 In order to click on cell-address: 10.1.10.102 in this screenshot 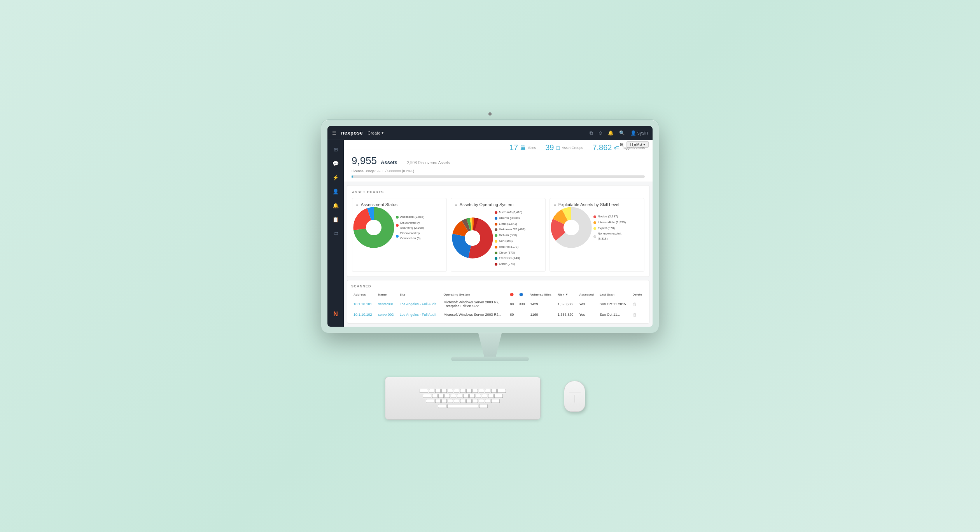, I will do `click(363, 315)`.